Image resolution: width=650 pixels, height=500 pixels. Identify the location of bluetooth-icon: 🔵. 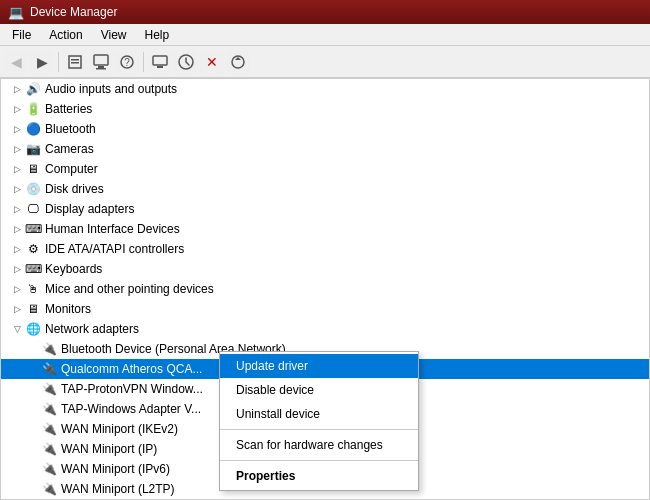
(33, 129).